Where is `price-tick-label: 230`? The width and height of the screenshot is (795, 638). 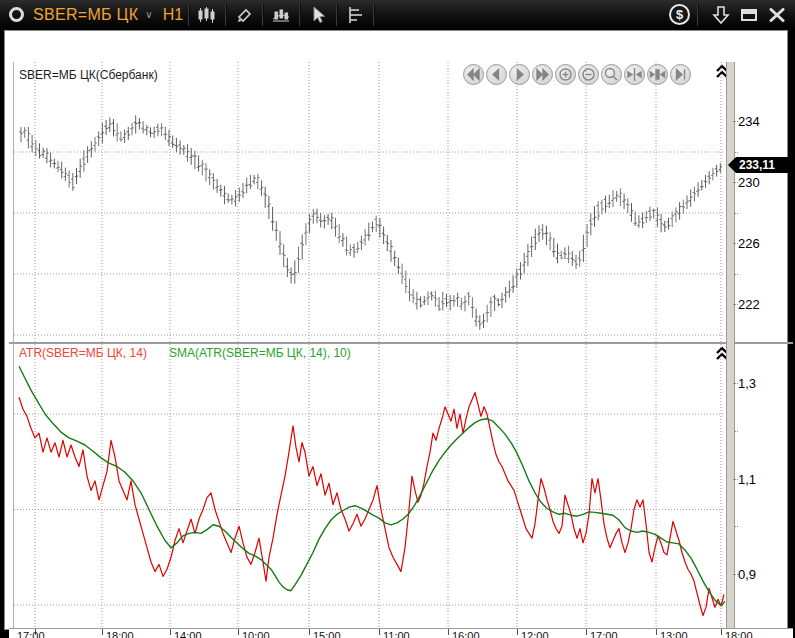 price-tick-label: 230 is located at coordinates (749, 182).